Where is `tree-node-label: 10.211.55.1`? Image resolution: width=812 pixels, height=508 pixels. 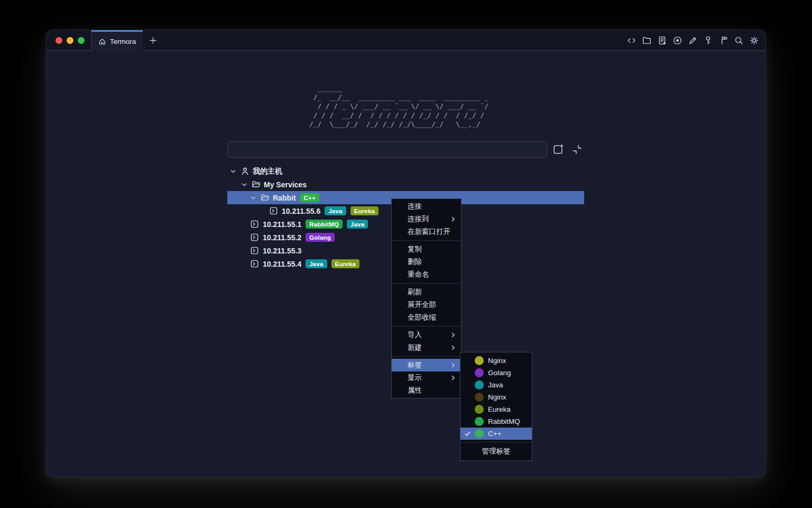
tree-node-label: 10.211.55.1 is located at coordinates (282, 224).